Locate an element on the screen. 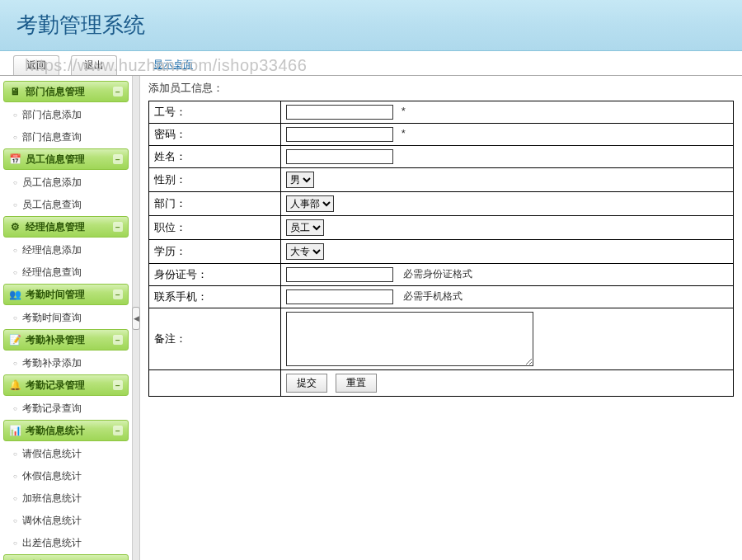 The width and height of the screenshot is (742, 560). nav-item-2-0: 经理信息添加 is located at coordinates (66, 251).